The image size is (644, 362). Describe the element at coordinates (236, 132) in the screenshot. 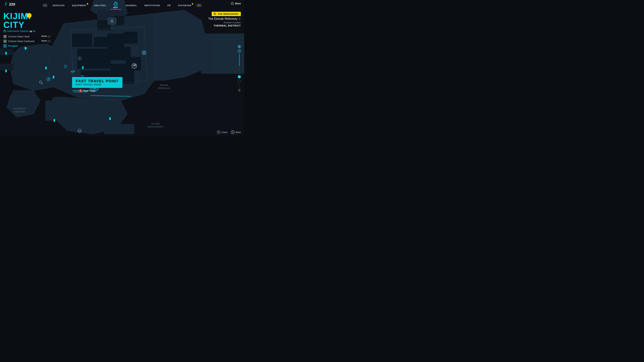

I see `back-control: B Back` at that location.